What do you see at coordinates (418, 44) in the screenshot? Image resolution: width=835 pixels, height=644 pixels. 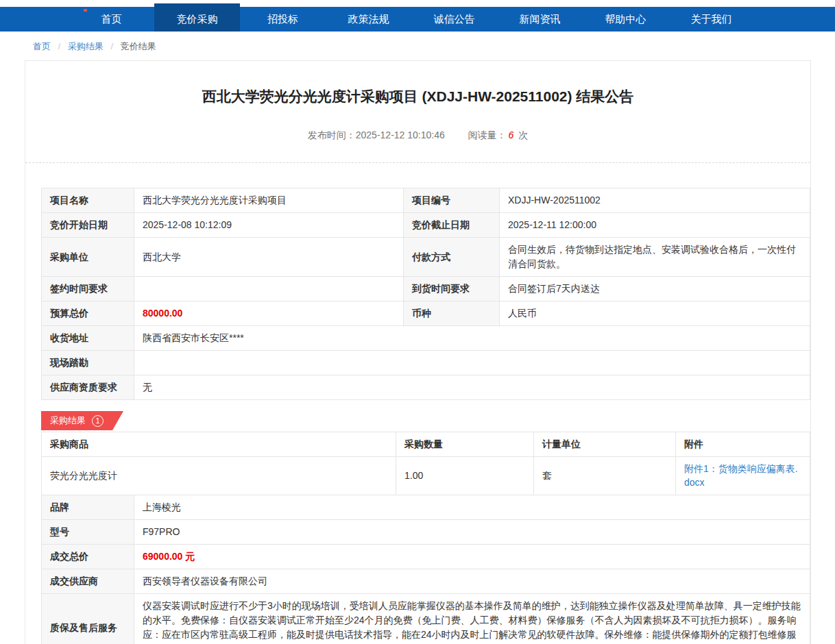 I see `breadcrumb: 首页 / 采购结果 / 竞价结果` at bounding box center [418, 44].